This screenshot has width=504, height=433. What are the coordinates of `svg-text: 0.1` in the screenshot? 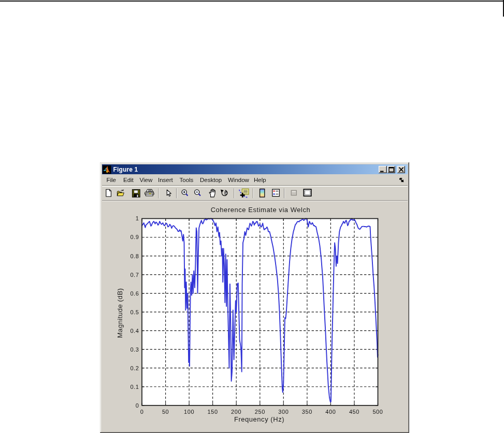 It's located at (135, 387).